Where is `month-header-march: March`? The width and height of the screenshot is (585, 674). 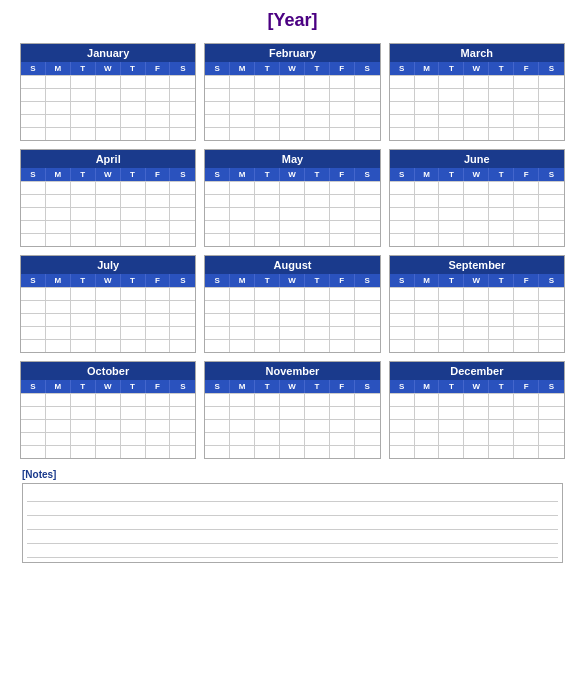
month-header-march: March is located at coordinates (477, 53).